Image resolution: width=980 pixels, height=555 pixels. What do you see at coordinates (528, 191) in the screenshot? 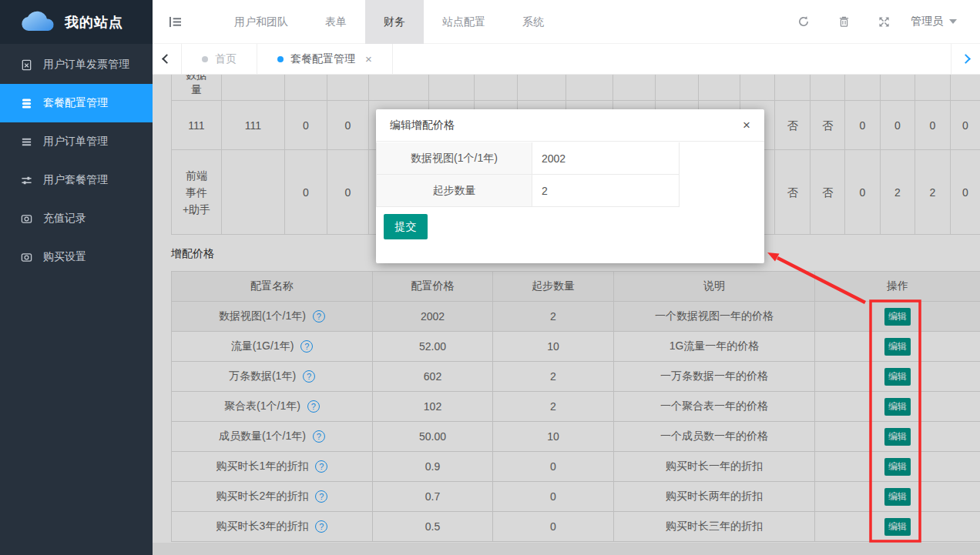
I see `form-row: 起步数量` at bounding box center [528, 191].